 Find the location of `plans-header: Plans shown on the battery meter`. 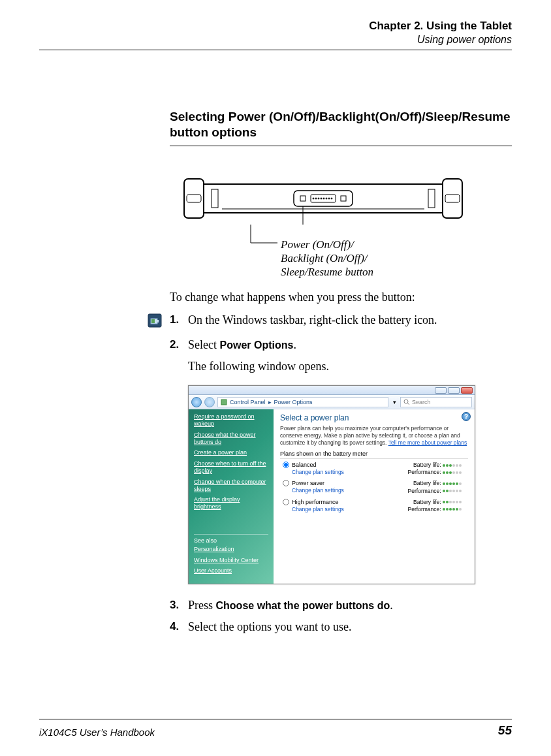

plans-header: Plans shown on the battery meter is located at coordinates (374, 454).